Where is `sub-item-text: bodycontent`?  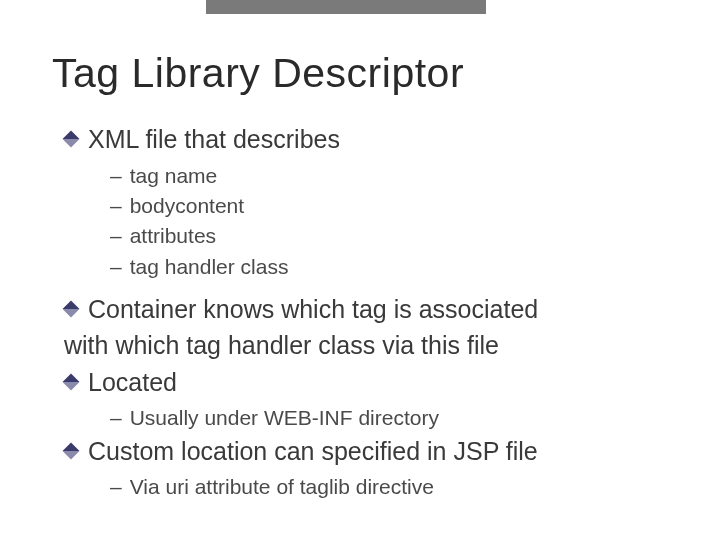
sub-item-text: bodycontent is located at coordinates (187, 206).